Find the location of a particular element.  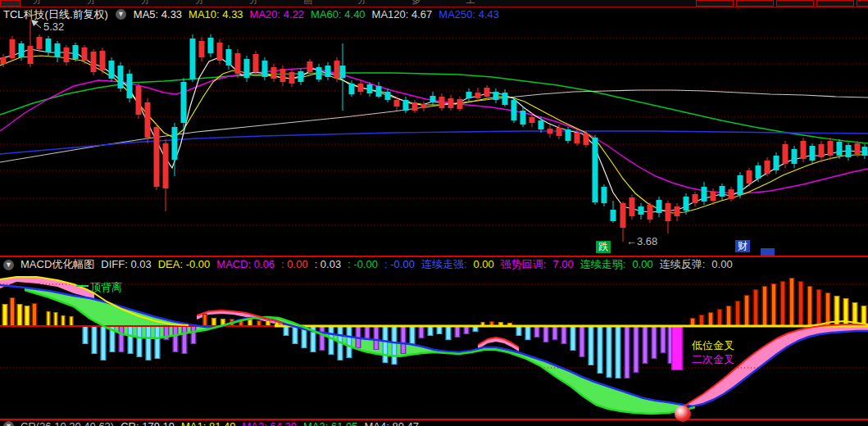

cr-field: MA3: 61.05 is located at coordinates (331, 423).